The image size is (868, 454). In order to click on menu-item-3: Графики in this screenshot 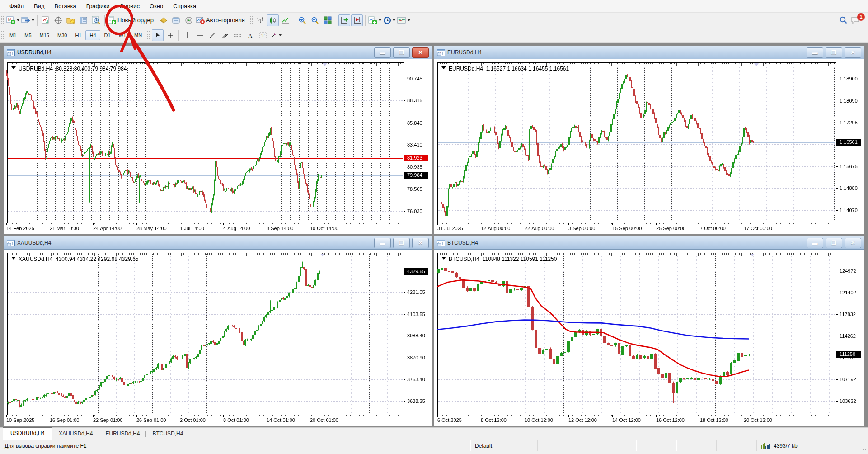, I will do `click(98, 6)`.